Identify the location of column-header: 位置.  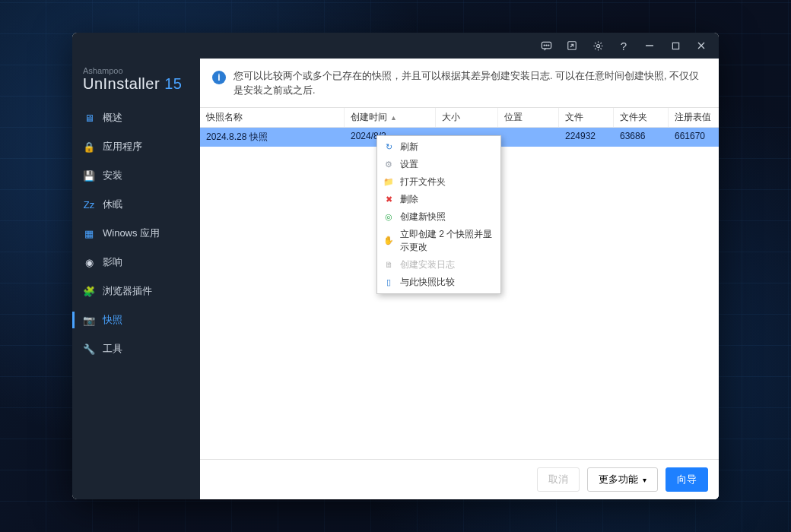
(529, 117).